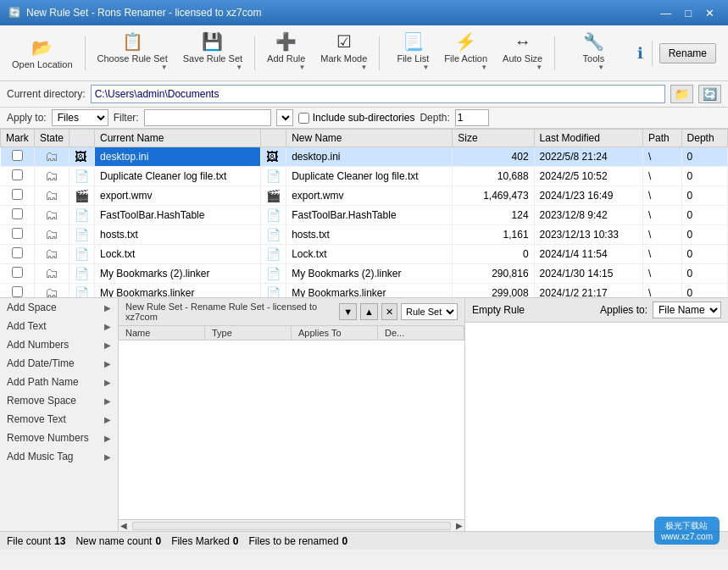 The image size is (728, 570). I want to click on include-subdirs-checkbox, so click(303, 119).